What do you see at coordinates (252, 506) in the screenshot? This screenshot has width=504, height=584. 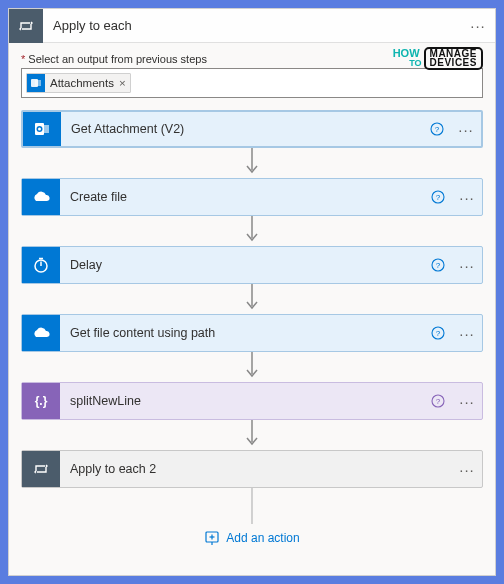 I see `connector-line` at bounding box center [252, 506].